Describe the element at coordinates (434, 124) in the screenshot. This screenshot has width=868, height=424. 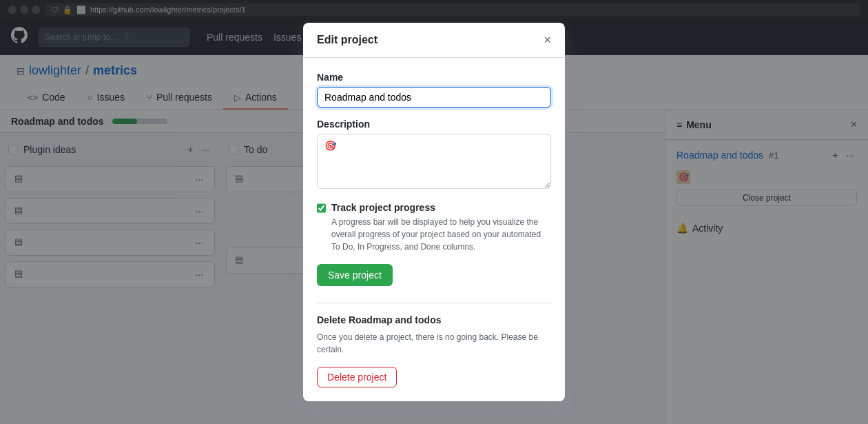
I see `description-label: Description` at that location.